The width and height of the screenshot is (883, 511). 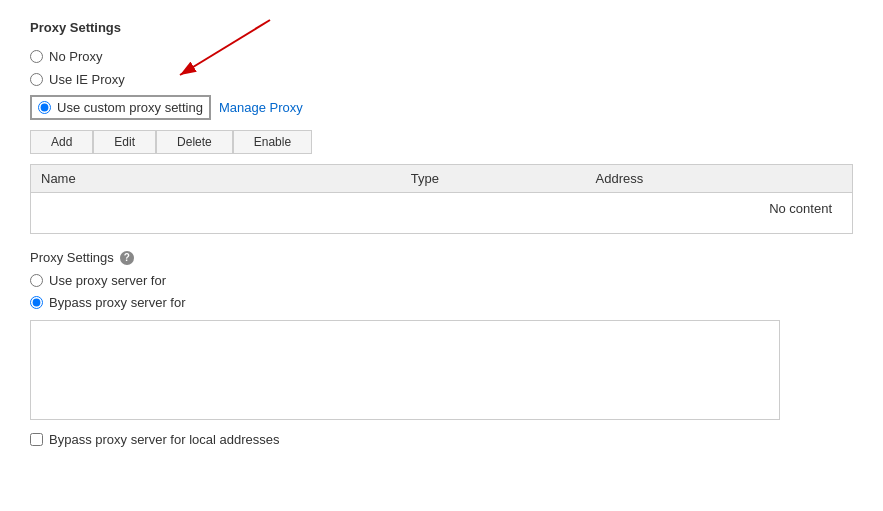 What do you see at coordinates (108, 280) in the screenshot?
I see `use-proxy-server-label: Use proxy server for` at bounding box center [108, 280].